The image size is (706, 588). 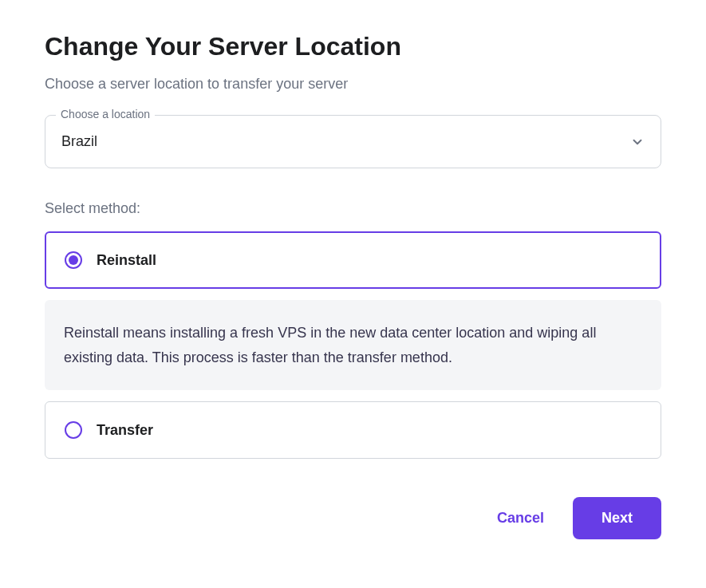 What do you see at coordinates (637, 142) in the screenshot?
I see `chevron-down-icon` at bounding box center [637, 142].